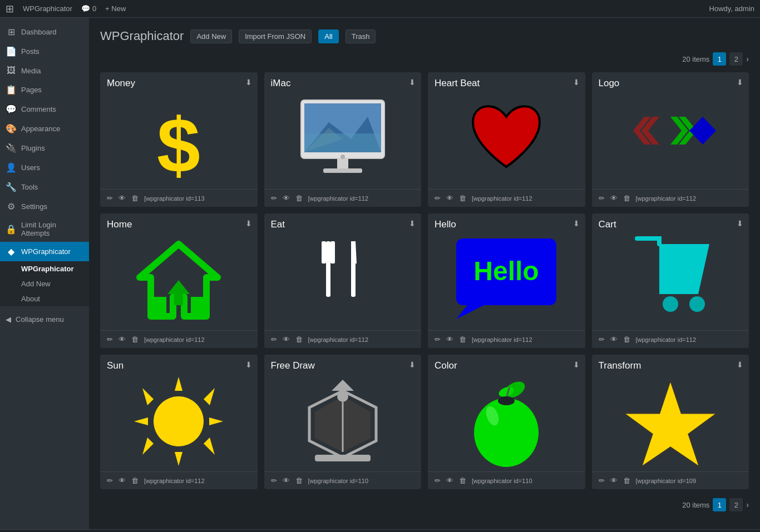  Describe the element at coordinates (328, 37) in the screenshot. I see `filter-all-button: All` at that location.